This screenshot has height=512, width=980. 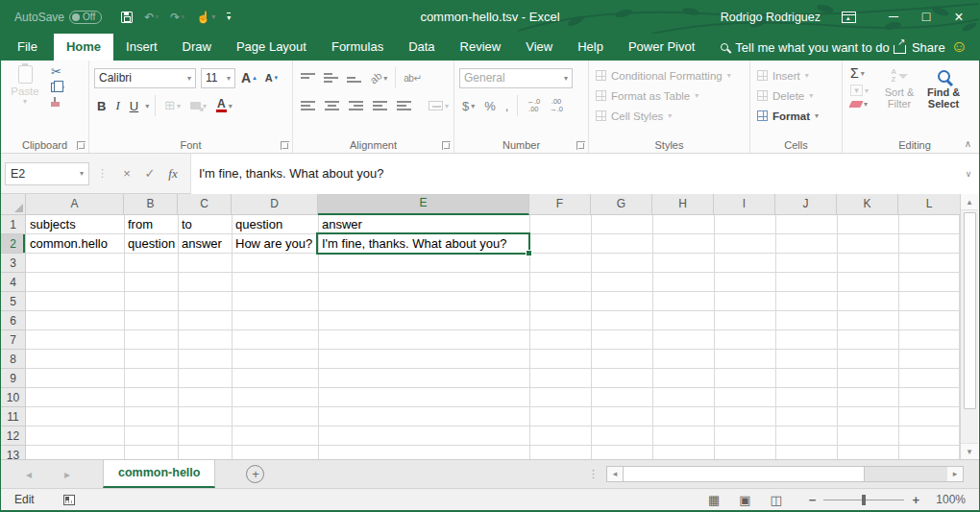 I want to click on percent-style-button: %, so click(x=490, y=106).